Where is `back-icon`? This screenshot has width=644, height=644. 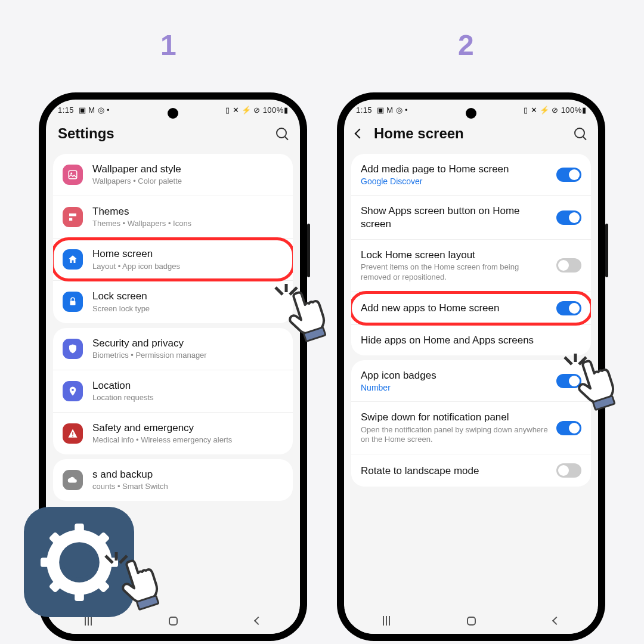 back-icon is located at coordinates (360, 134).